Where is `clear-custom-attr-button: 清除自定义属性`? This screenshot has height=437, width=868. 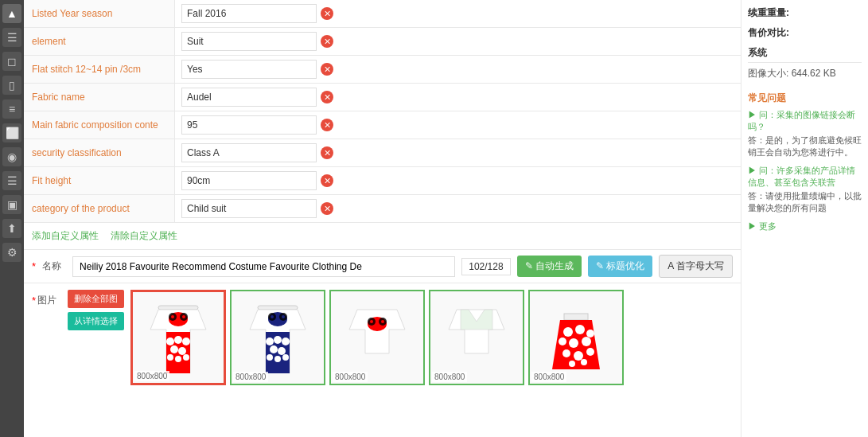
clear-custom-attr-button: 清除自定义属性 is located at coordinates (144, 236).